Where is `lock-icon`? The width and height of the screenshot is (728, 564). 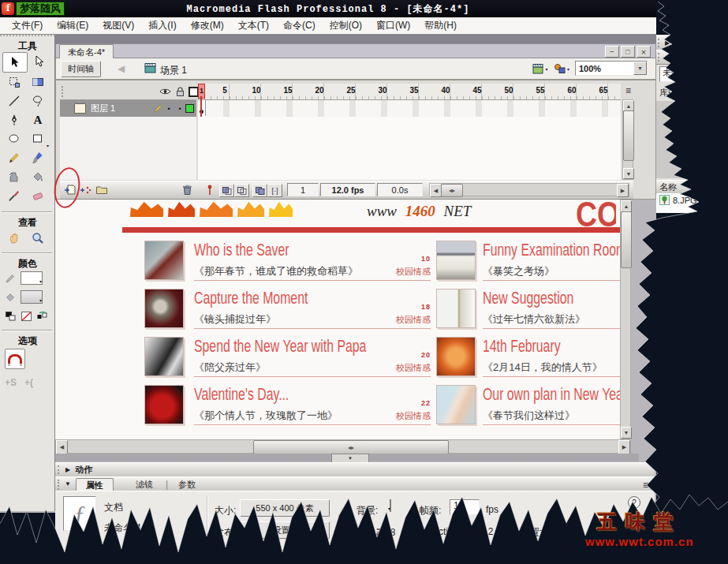 lock-icon is located at coordinates (180, 92).